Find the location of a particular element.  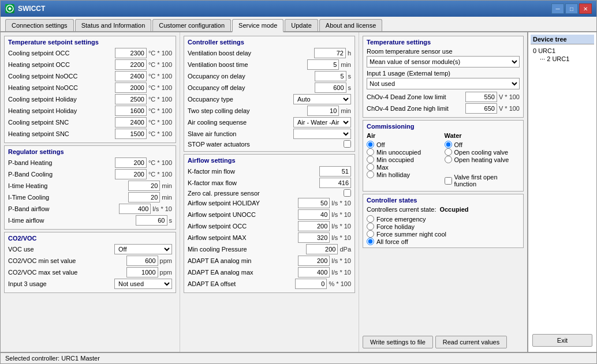

tab-status-information: Status and Information is located at coordinates (113, 25).